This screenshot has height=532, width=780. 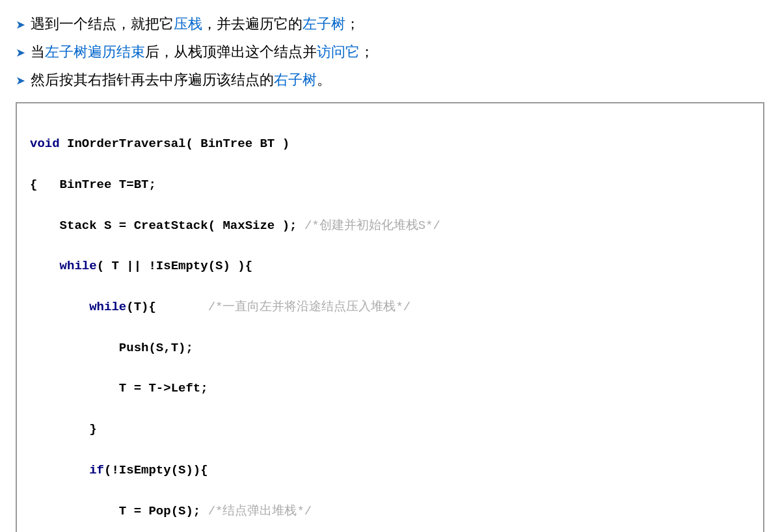 I want to click on code-line-1: void InOrderTraversal( BinTree BT ), so click(x=390, y=144).